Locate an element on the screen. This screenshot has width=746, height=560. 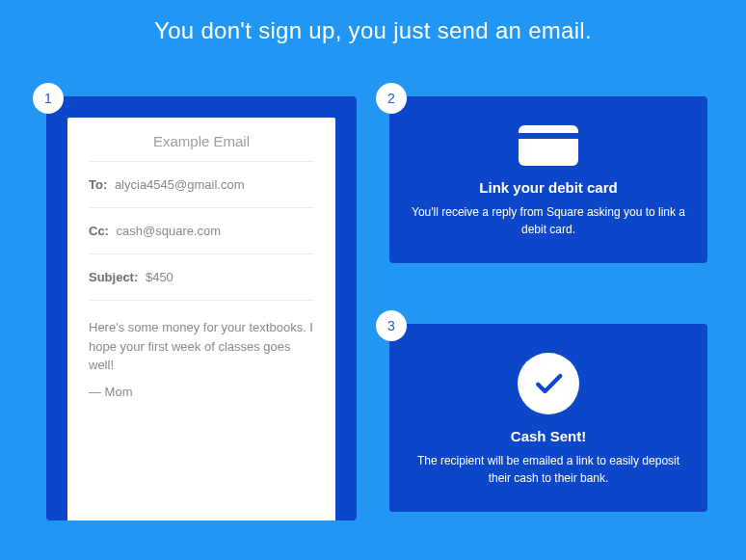
step-2-title: Link your debit card is located at coordinates (548, 187).